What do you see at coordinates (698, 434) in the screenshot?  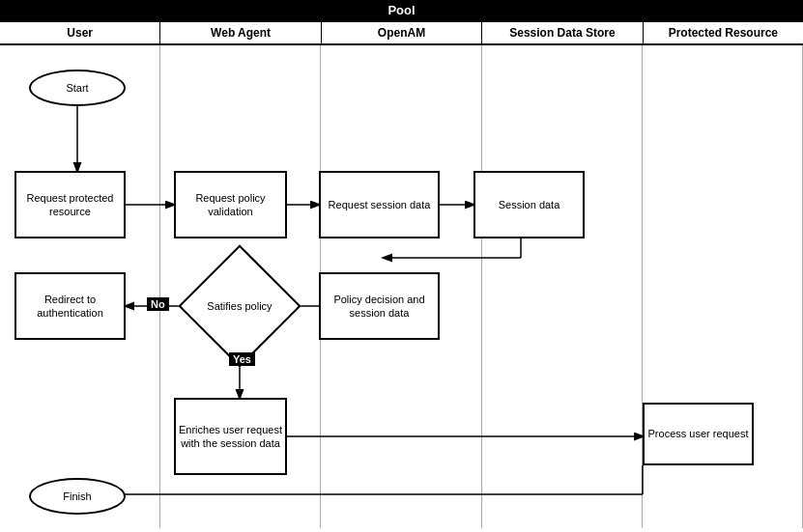 I see `process-user-shape: Process user request` at bounding box center [698, 434].